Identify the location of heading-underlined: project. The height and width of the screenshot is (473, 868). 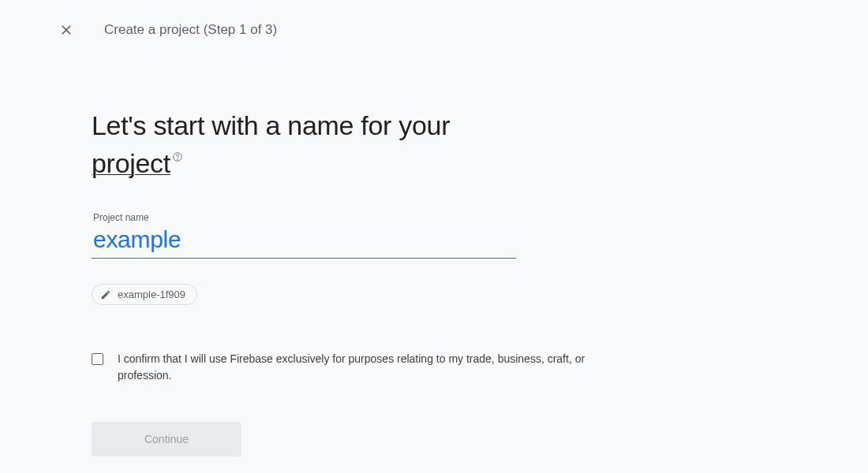
(131, 163).